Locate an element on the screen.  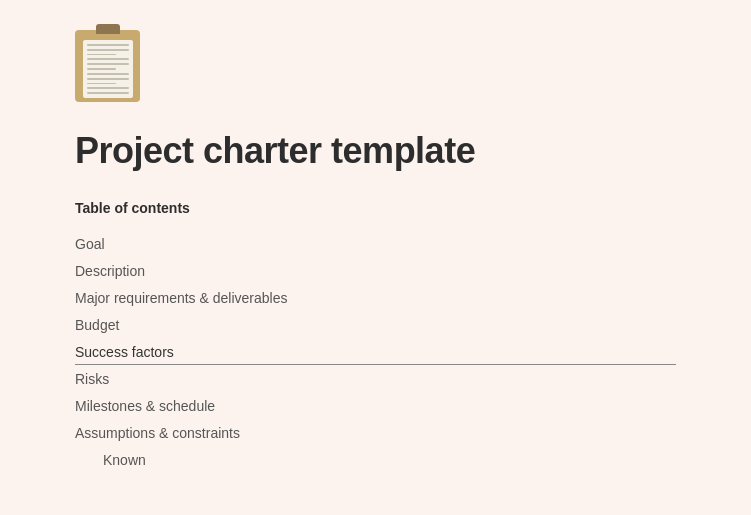
toc-item: Goal is located at coordinates (376, 244).